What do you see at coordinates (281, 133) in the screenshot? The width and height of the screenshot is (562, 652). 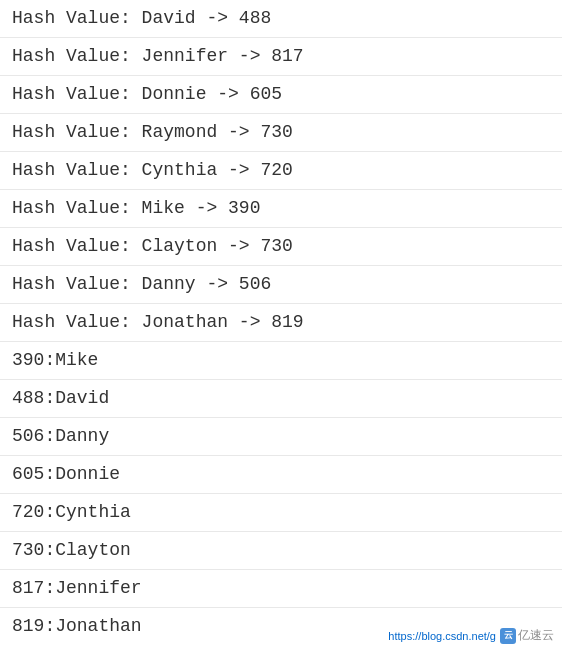 I see `list-item: Hash Value: Raymond -> 730` at bounding box center [281, 133].